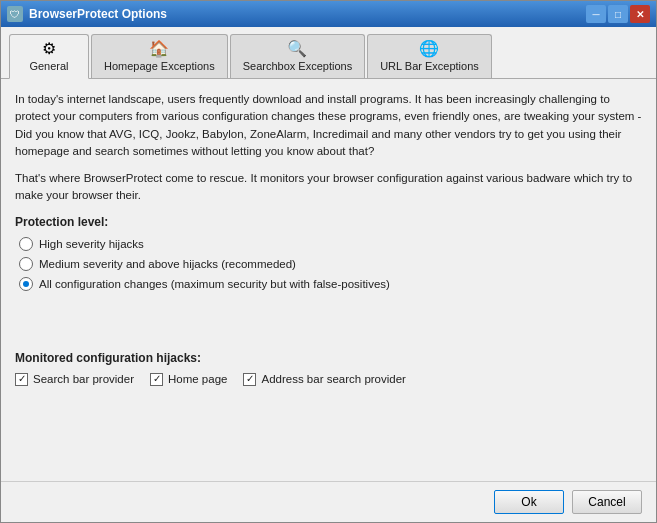  Describe the element at coordinates (168, 264) in the screenshot. I see `radio-medium-label: Medium severity and above hijacks (recom…` at that location.